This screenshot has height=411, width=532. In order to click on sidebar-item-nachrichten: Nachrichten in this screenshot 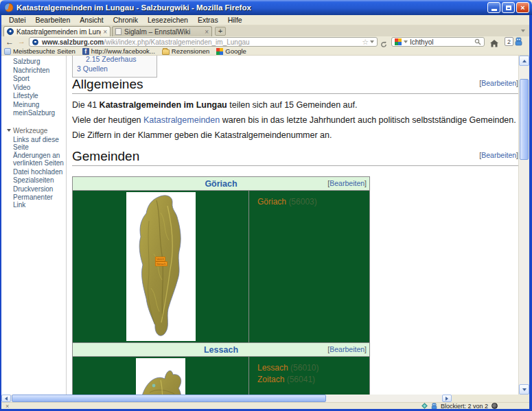, I will do `click(40, 71)`.